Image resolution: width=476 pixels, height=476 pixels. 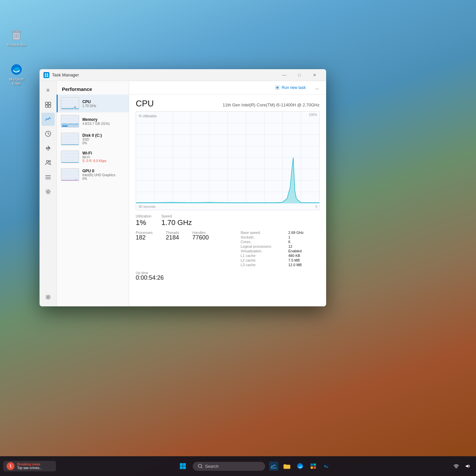 I want to click on maximize-button: □, so click(x=299, y=75).